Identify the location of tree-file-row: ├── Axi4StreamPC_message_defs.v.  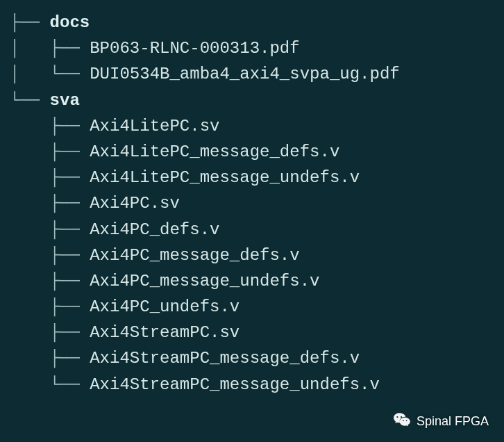
(257, 359).